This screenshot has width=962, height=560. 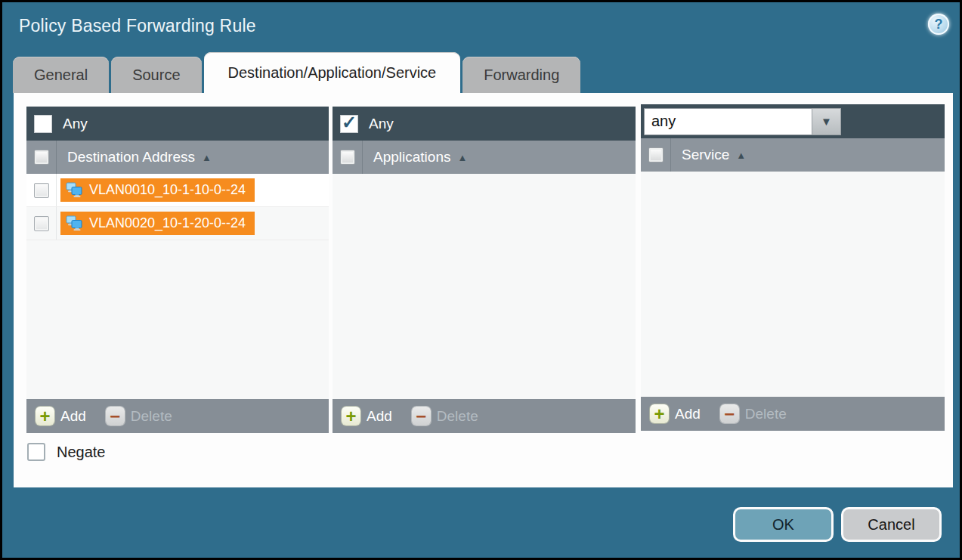 What do you see at coordinates (458, 416) in the screenshot?
I see `applications-delete-button: Delete` at bounding box center [458, 416].